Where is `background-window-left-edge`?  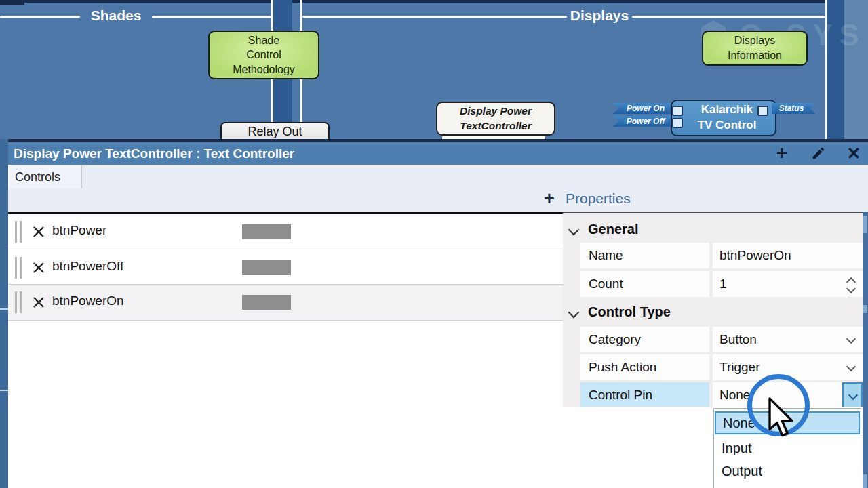 background-window-left-edge is located at coordinates (4, 313).